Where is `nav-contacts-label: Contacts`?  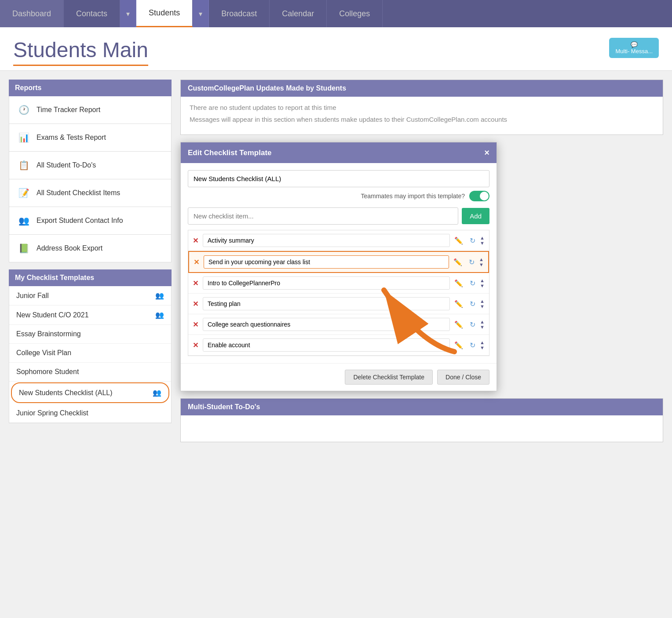
nav-contacts-label: Contacts is located at coordinates (91, 14).